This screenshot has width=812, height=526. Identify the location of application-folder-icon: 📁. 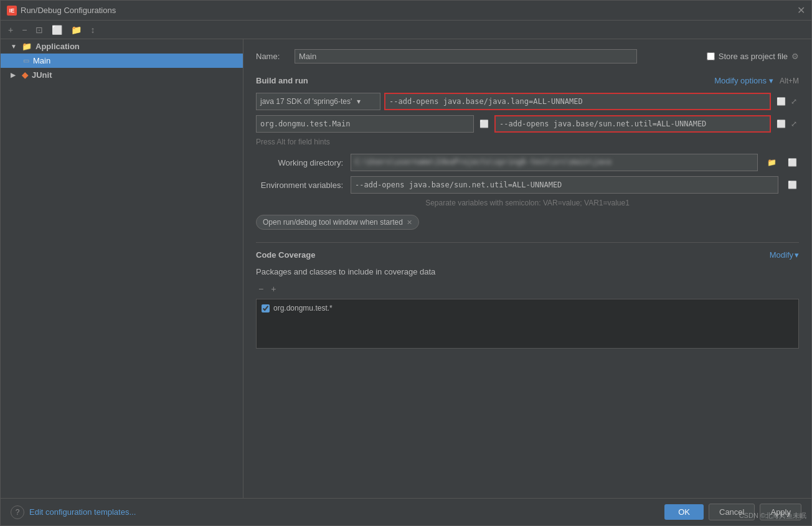
(27, 46).